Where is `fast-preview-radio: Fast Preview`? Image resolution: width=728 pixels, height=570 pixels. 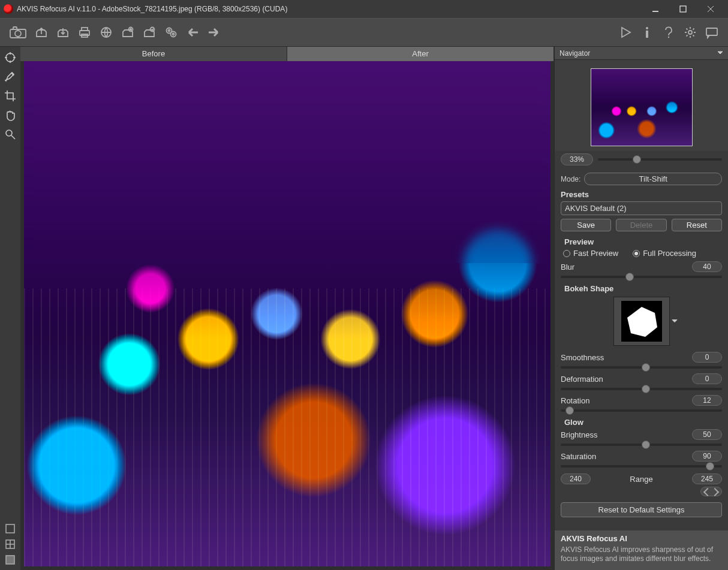 fast-preview-radio: Fast Preview is located at coordinates (591, 253).